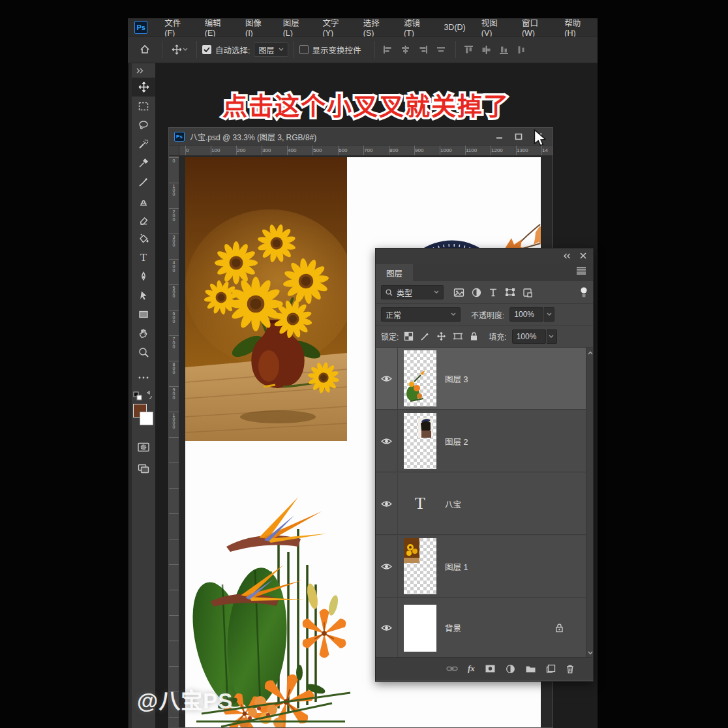 The image size is (728, 728). What do you see at coordinates (174, 151) in the screenshot?
I see `ruler-corner` at bounding box center [174, 151].